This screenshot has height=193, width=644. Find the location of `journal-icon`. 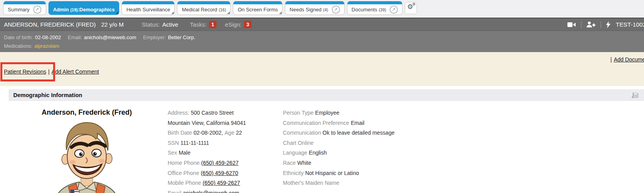

journal-icon is located at coordinates (635, 96).